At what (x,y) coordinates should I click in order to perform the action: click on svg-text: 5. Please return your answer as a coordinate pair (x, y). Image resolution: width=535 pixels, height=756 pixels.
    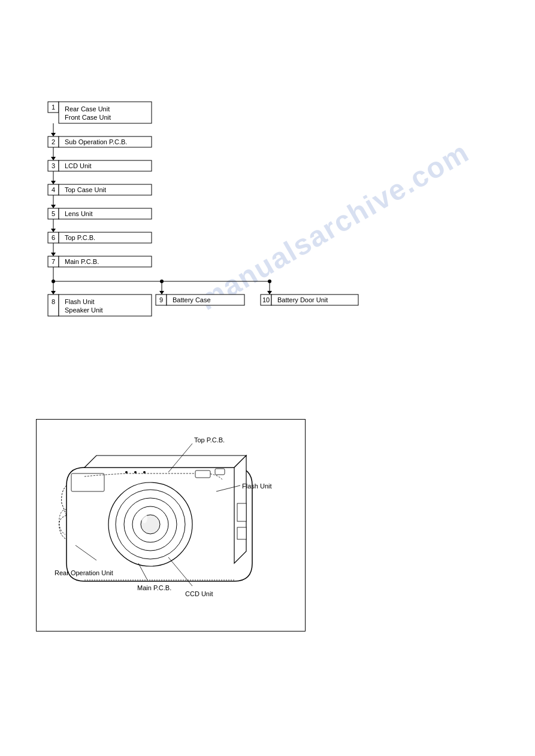
    Looking at the image, I should click on (53, 214).